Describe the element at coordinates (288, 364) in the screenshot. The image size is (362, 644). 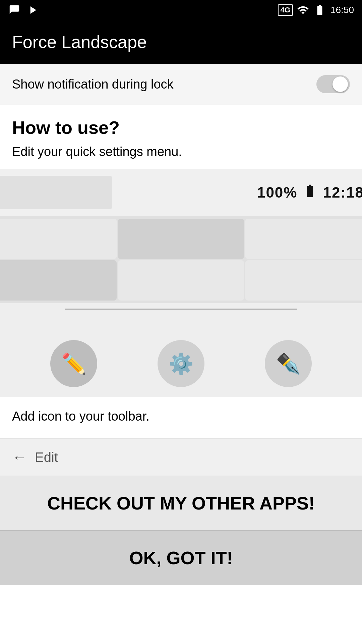
I see `ss-pen-icon-container: ✒️` at that location.